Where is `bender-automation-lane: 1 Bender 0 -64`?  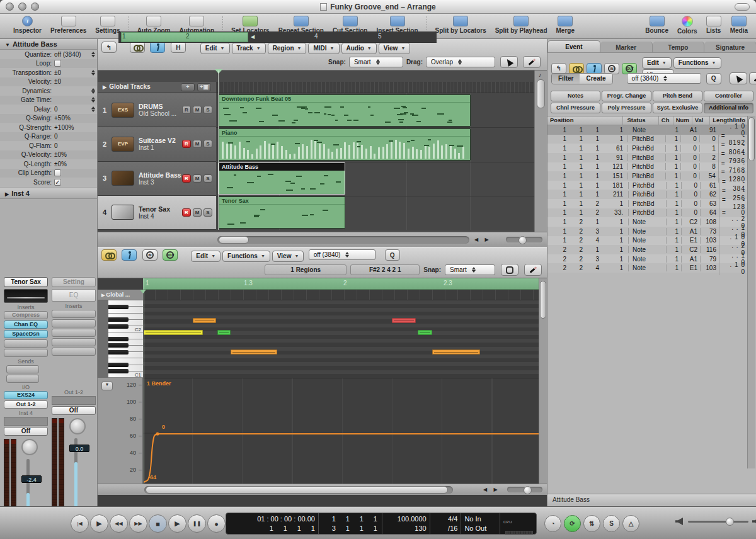
bender-automation-lane: 1 Bender 0 -64 is located at coordinates (341, 431).